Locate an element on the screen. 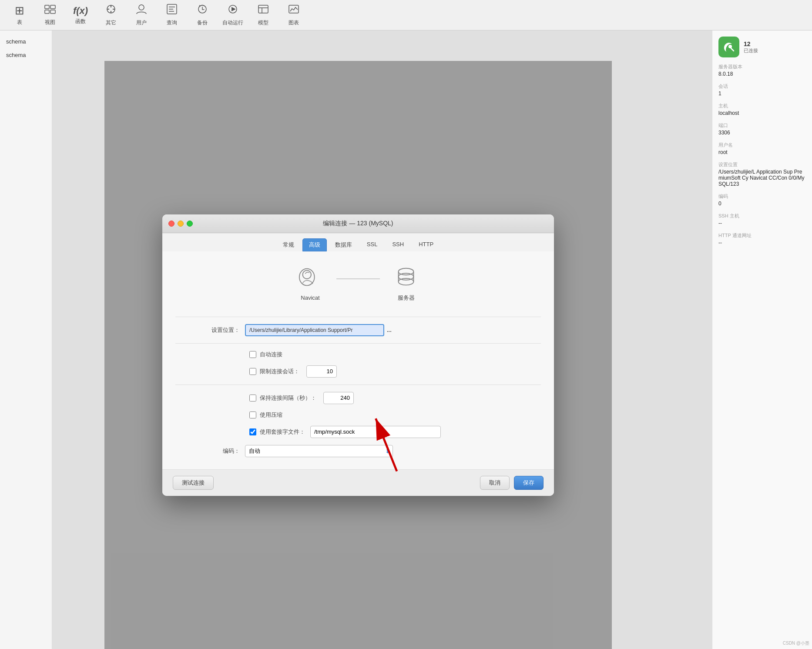 The image size is (812, 649). compression-checkbox is located at coordinates (253, 415).